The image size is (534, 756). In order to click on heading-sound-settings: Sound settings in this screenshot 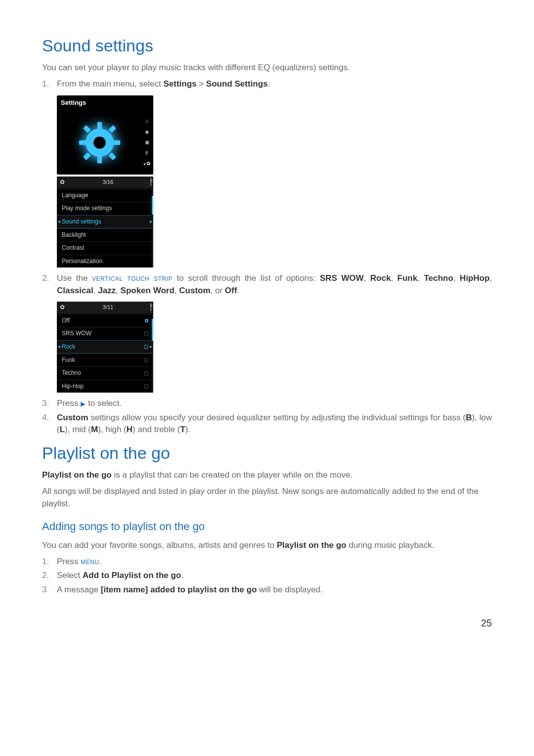, I will do `click(267, 45)`.